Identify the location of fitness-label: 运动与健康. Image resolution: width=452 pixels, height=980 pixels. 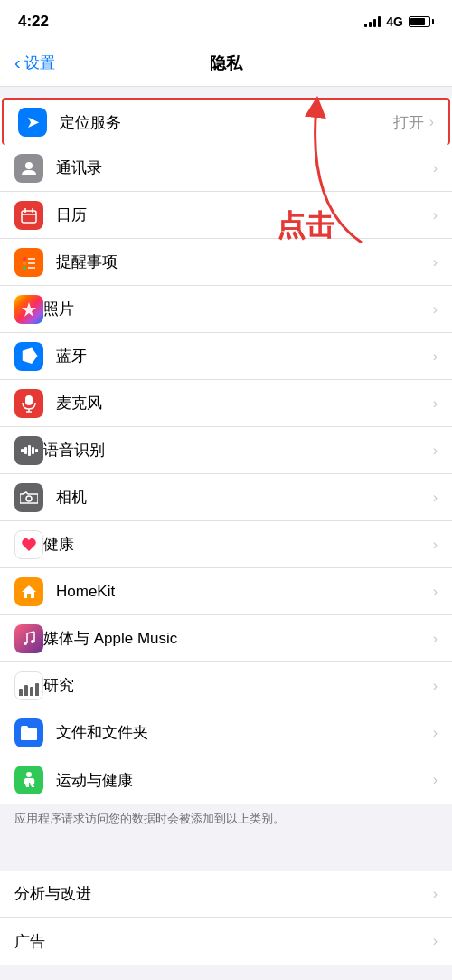
(244, 780).